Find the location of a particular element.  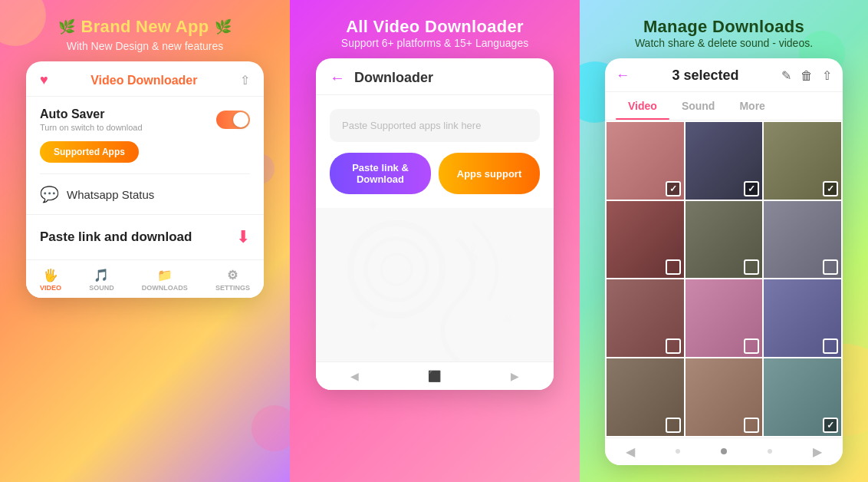

whatsapp-row: 💬 Whatsapp Status is located at coordinates (145, 195).